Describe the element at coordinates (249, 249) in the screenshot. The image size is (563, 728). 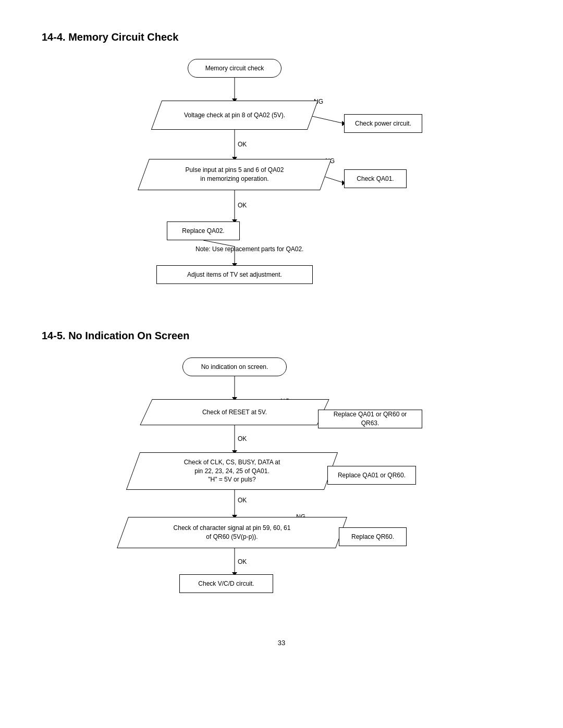
I see `node-note-qa02: Note: Use replacement parts for QA02.` at that location.